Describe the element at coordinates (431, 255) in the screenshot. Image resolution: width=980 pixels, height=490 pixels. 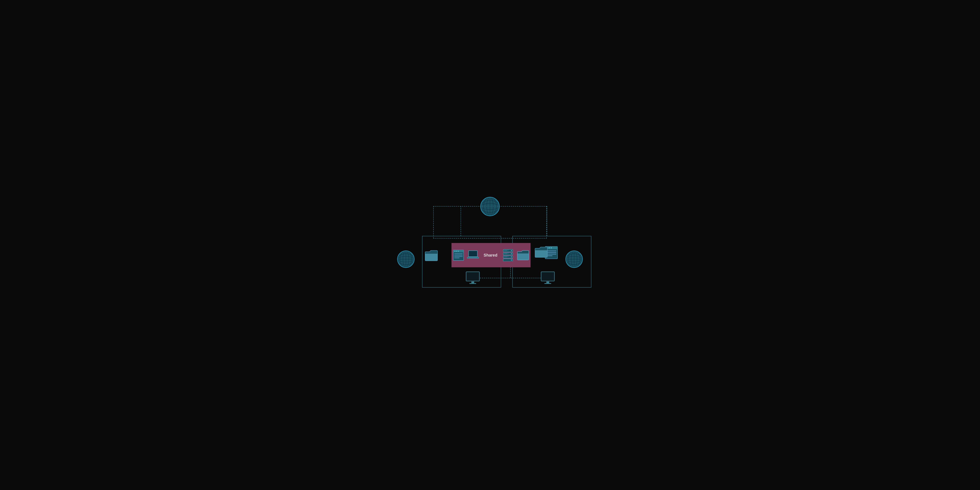
I see `folder-left-icon` at that location.